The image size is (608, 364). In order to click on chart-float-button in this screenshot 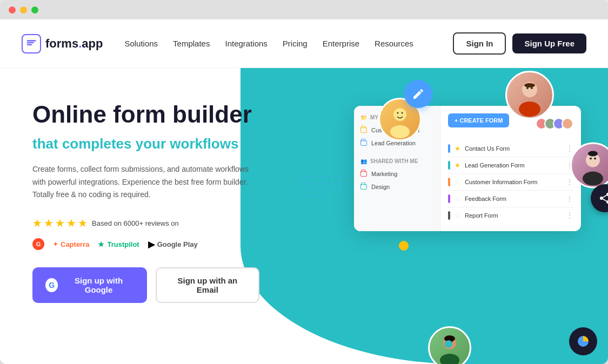, I will do `click(583, 341)`.